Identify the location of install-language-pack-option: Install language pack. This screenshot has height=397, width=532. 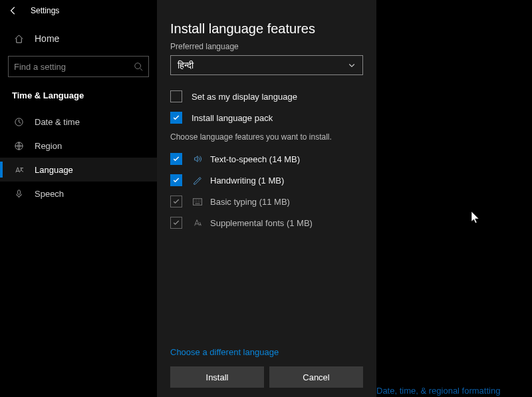
(267, 118).